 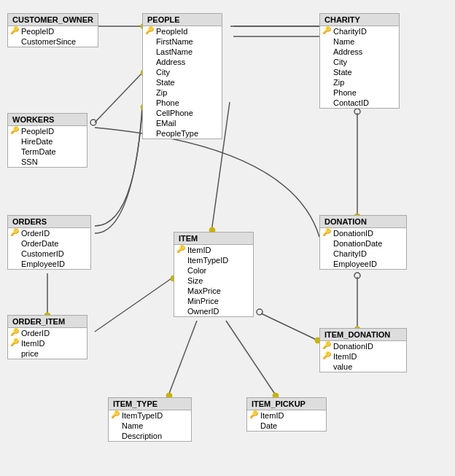 I want to click on key-icon: 🔑, so click(x=15, y=31).